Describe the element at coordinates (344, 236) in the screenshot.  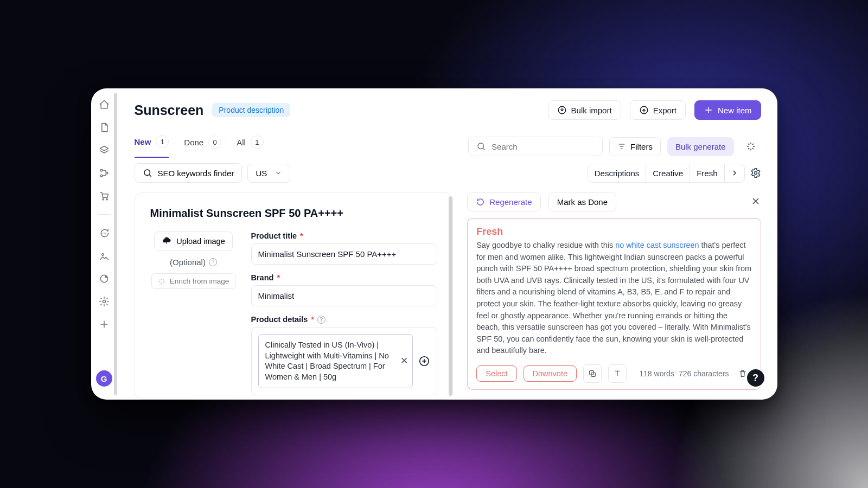
I see `product-title-label: Product title *` at that location.